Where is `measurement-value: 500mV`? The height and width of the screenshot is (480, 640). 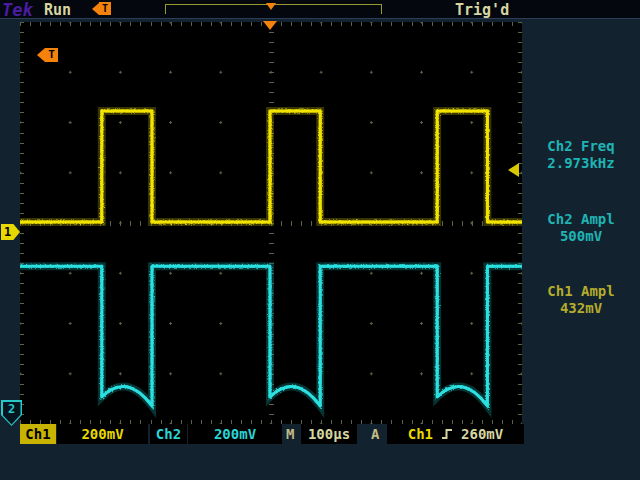
measurement-value: 500mV is located at coordinates (581, 236).